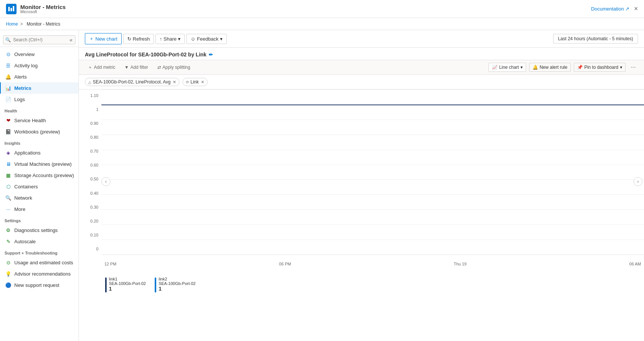  What do you see at coordinates (37, 285) in the screenshot?
I see `sidebar-label-new-support: New support request` at bounding box center [37, 285].